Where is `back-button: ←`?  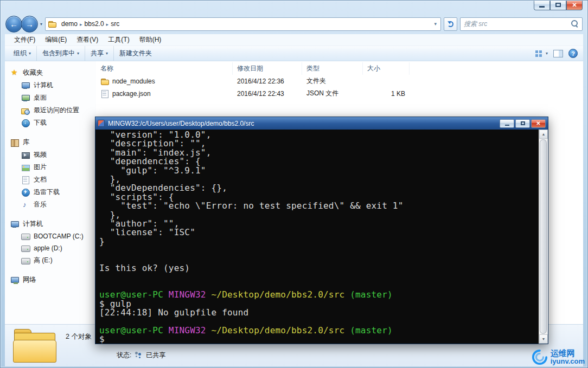
back-button: ← is located at coordinates (14, 24).